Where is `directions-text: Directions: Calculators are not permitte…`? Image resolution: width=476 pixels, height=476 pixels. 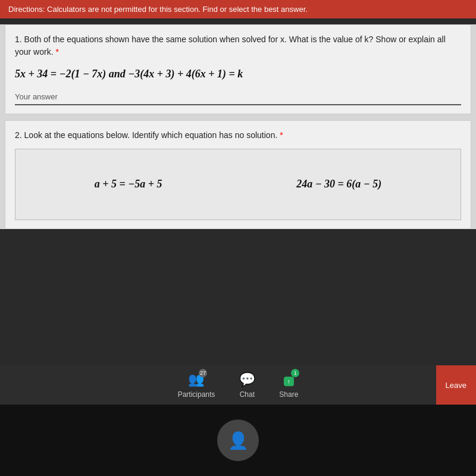 directions-text: Directions: Calculators are not permitte… is located at coordinates (158, 10).